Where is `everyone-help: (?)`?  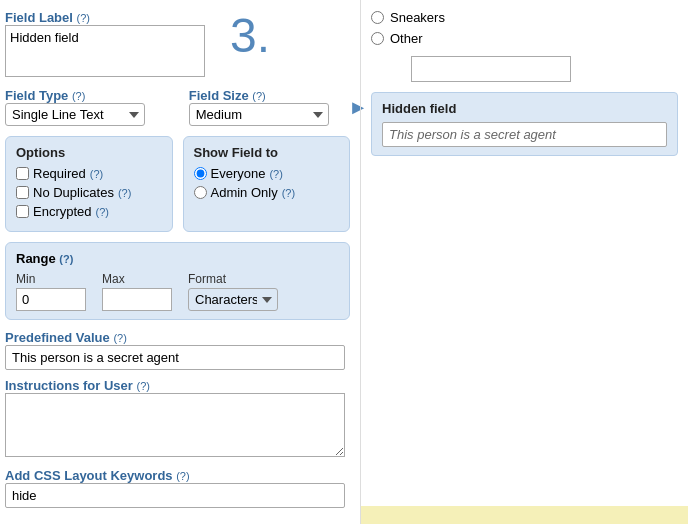 everyone-help: (?) is located at coordinates (276, 174).